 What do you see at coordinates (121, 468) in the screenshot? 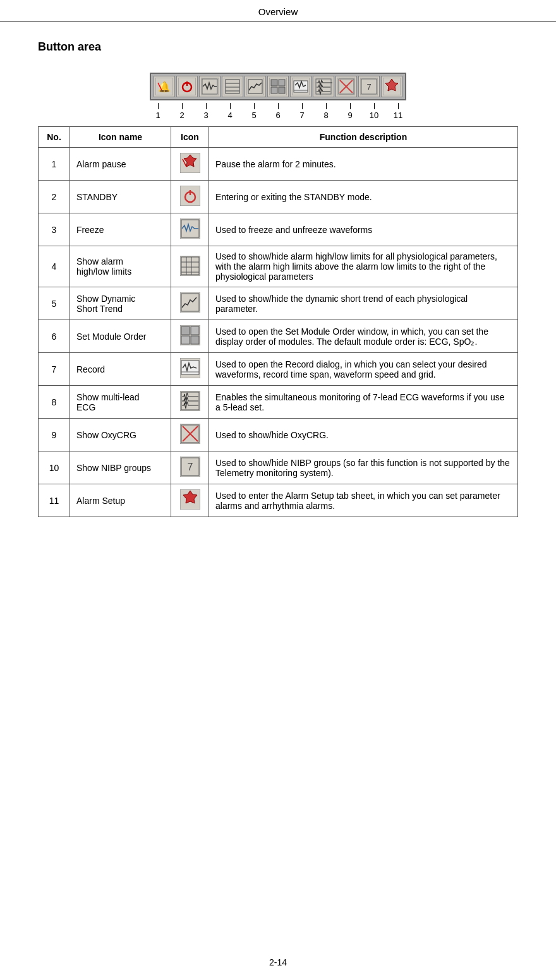
I see `row-icon-name: Show NIBP groups` at bounding box center [121, 468].